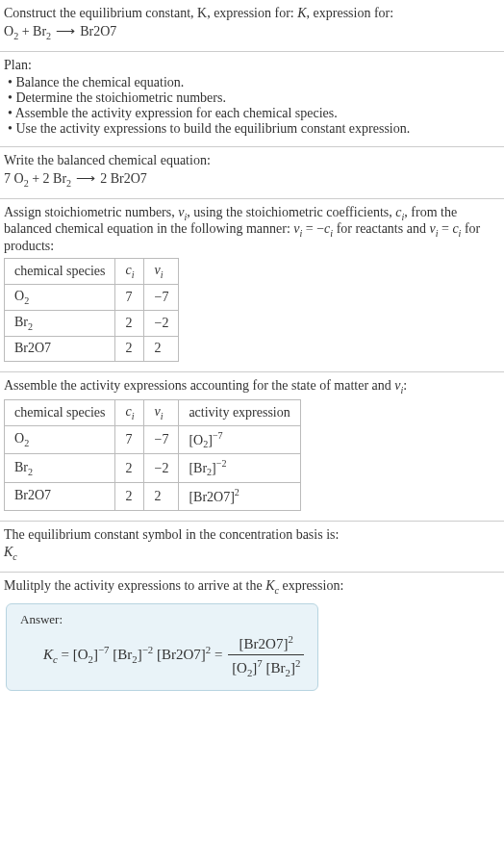 The image size is (504, 867). Describe the element at coordinates (152, 455) in the screenshot. I see `activity-table: chemical species ci νi activity expressi…` at that location.